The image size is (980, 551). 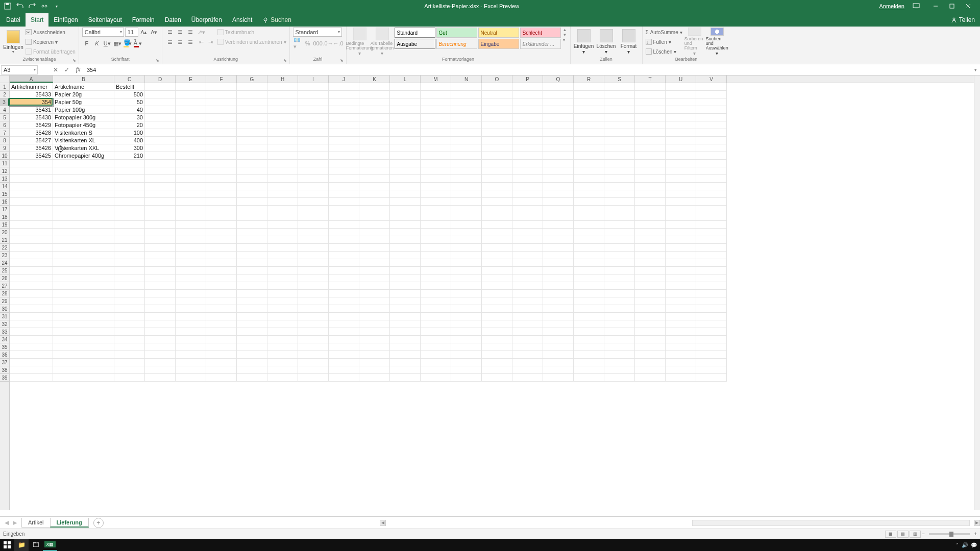 I want to click on cell-O5, so click(x=497, y=117).